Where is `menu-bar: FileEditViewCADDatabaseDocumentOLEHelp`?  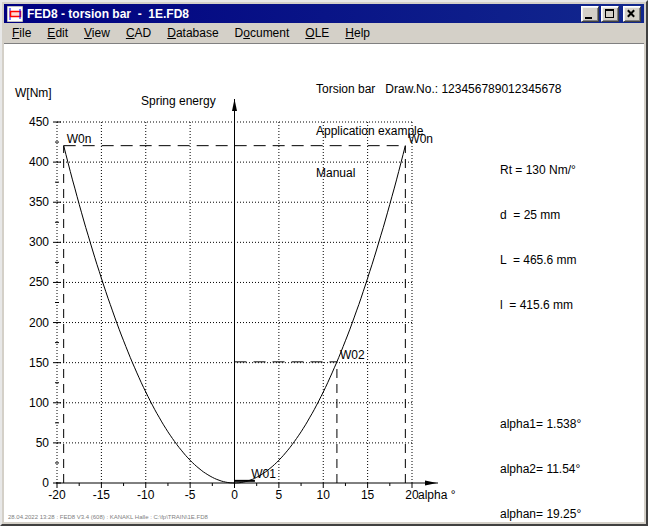
menu-bar: FileEditViewCADDatabaseDocumentOLEHelp is located at coordinates (324, 34).